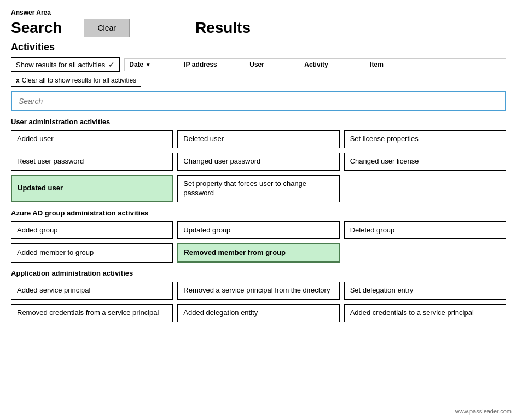 This screenshot has width=517, height=420. I want to click on table-header-row: Show results for all activities ✓ Date ▼…, so click(258, 65).